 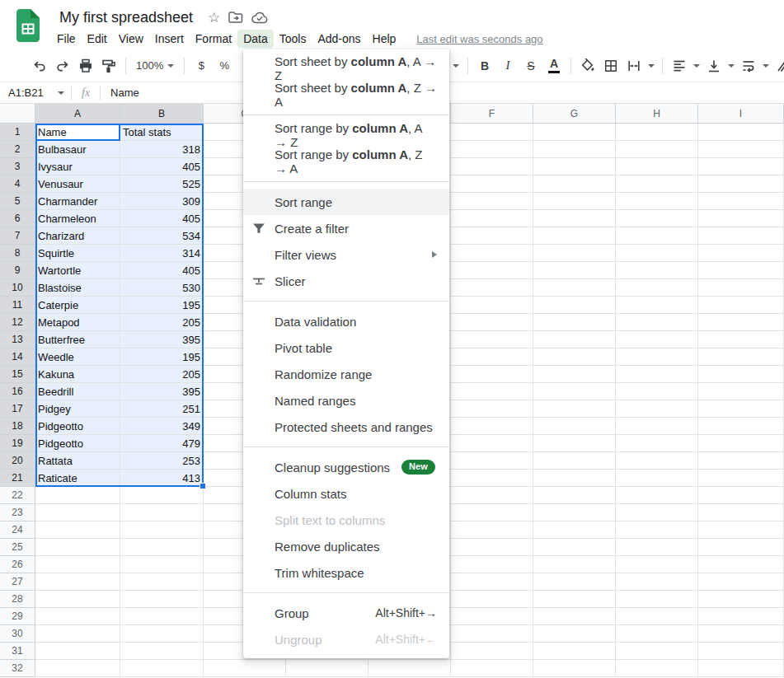 I want to click on vertical-align-caret, so click(x=731, y=66).